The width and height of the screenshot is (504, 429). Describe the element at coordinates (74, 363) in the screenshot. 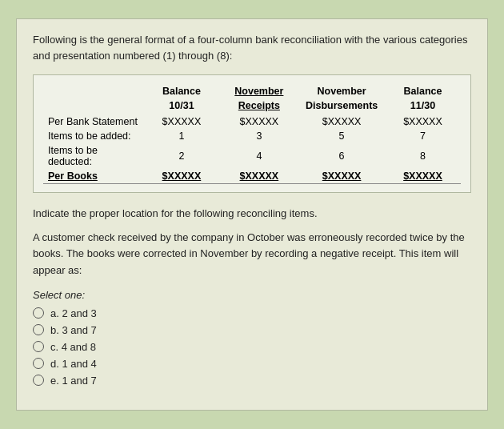

I see `option-d-label: d. 1 and 4` at that location.